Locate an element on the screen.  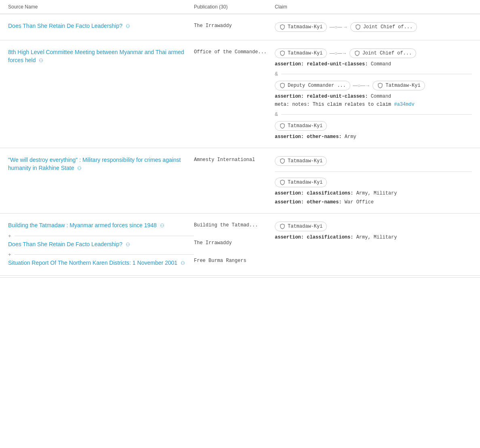
claim-col: Tatmadaw-Kyi Tatmadaw-Kyi assertion: cla… is located at coordinates (373, 181).